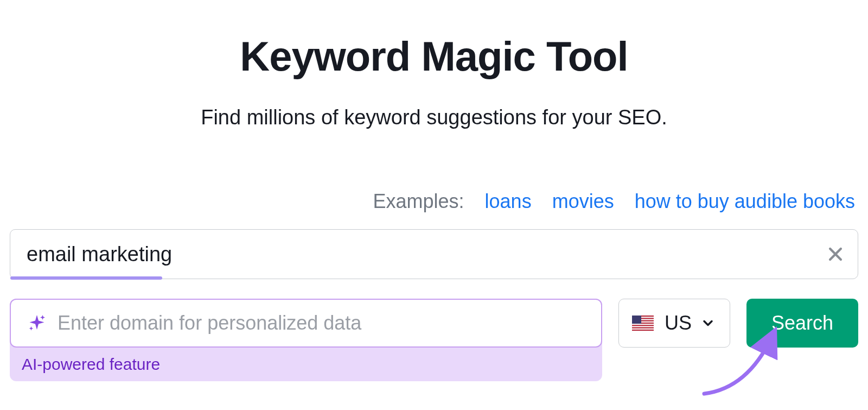 Image resolution: width=868 pixels, height=410 pixels. I want to click on keyword-highlight-underline, so click(86, 278).